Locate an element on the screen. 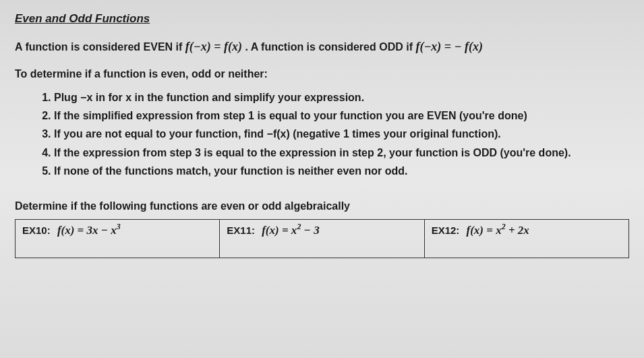 Image resolution: width=644 pixels, height=358 pixels. intro-math-odd: f(−x) = − f(x) is located at coordinates (449, 47).